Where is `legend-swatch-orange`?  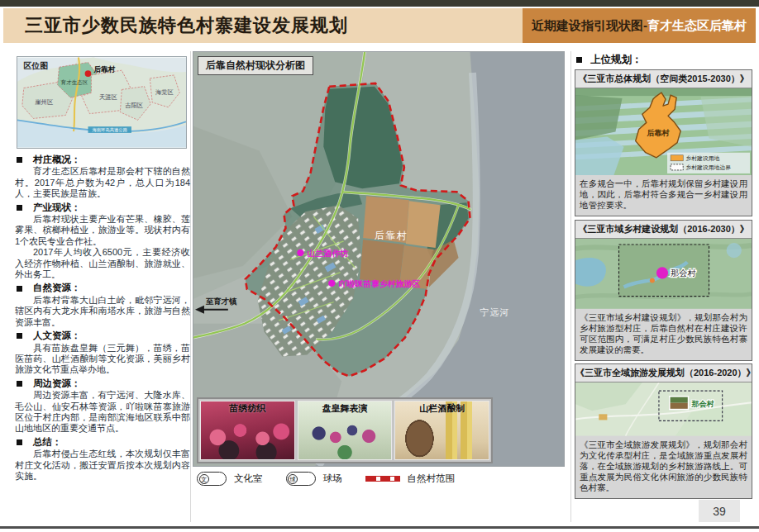 legend-swatch-orange is located at coordinates (676, 159).